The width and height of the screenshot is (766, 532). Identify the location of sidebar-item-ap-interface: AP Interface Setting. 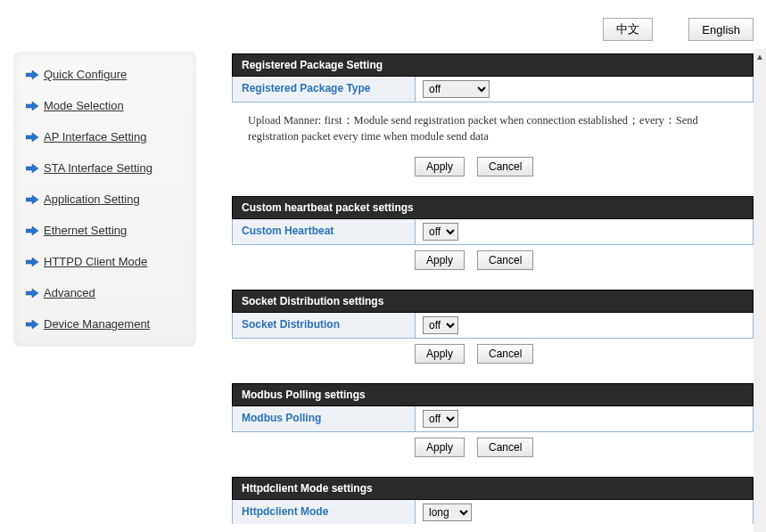
(107, 137).